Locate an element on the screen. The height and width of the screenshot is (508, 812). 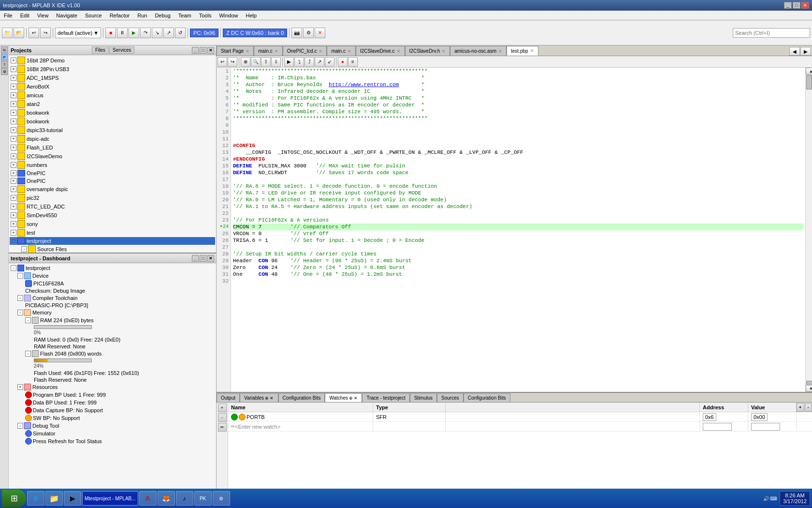
dash-resources: + Resources is located at coordinates (112, 387).